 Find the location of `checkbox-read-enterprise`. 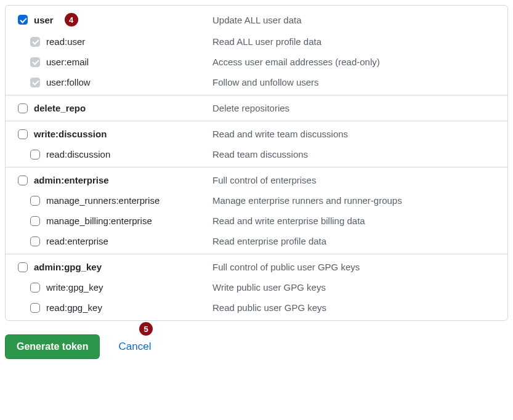

checkbox-read-enterprise is located at coordinates (35, 241).